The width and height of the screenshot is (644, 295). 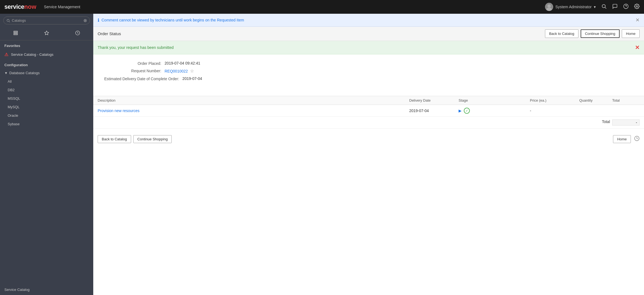 What do you see at coordinates (562, 34) in the screenshot?
I see `header-back-to-catalog-button: Back to Catalog` at bounding box center [562, 34].